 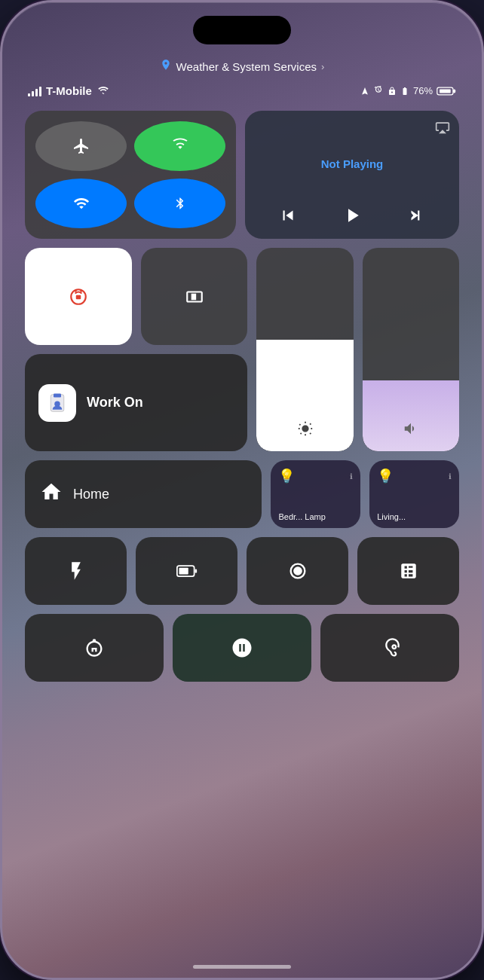 What do you see at coordinates (315, 476) in the screenshot?
I see `lamp-top-1: 💡 ℹ` at bounding box center [315, 476].